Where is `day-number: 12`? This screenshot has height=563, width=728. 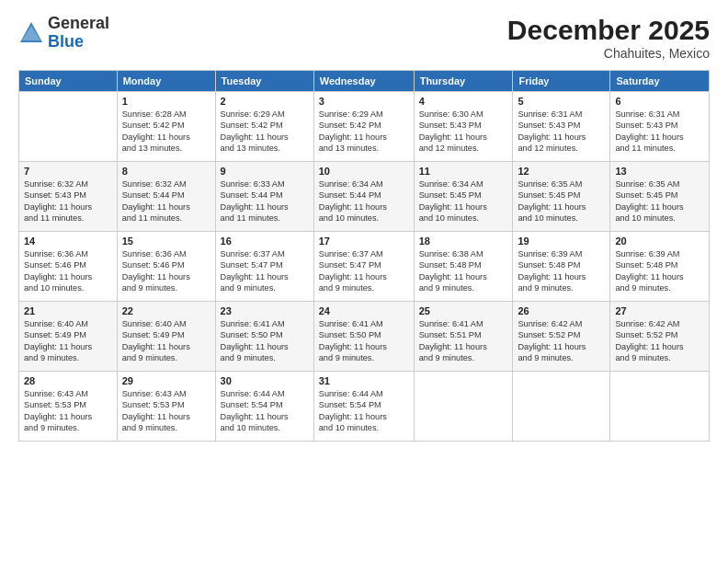
day-number: 12 is located at coordinates (561, 171).